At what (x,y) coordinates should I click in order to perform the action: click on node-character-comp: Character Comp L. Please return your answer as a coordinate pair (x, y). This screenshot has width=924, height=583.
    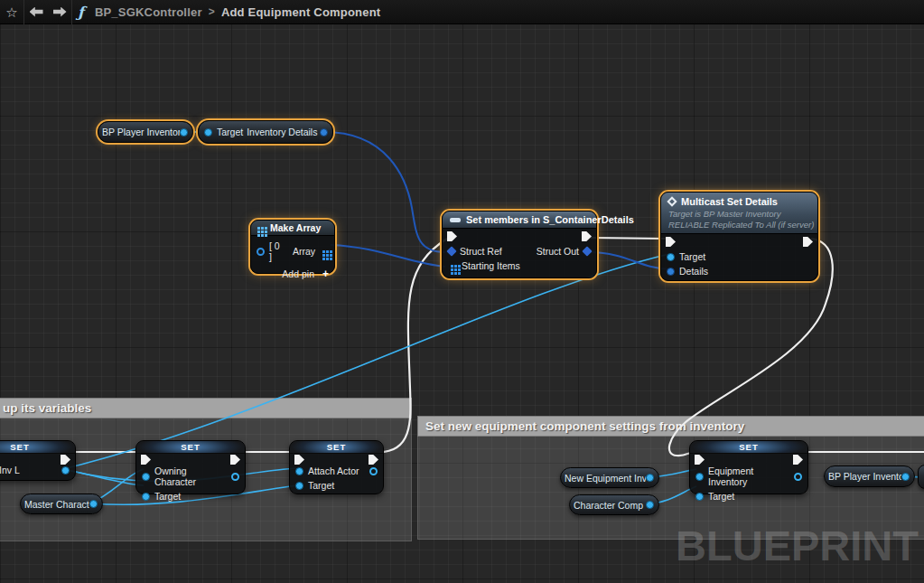
    Looking at the image, I should click on (614, 504).